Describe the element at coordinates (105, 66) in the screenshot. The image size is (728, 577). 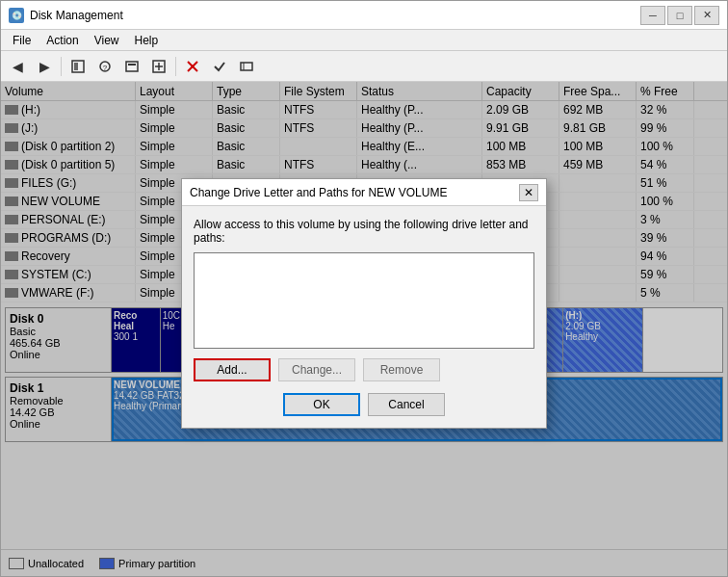
I see `toolbar-btn2: ?` at that location.